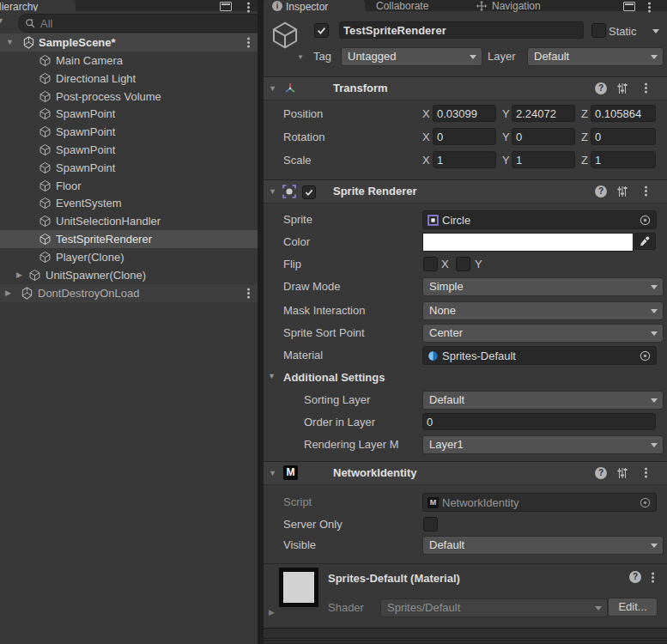  I want to click on material-preview-thumbnail, so click(299, 587).